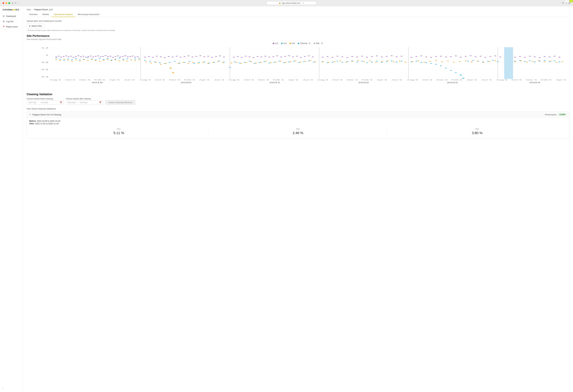 The image size is (573, 392). What do you see at coordinates (13, 3) in the screenshot?
I see `sidebar-toggle-icon: ⊟` at bounding box center [13, 3].